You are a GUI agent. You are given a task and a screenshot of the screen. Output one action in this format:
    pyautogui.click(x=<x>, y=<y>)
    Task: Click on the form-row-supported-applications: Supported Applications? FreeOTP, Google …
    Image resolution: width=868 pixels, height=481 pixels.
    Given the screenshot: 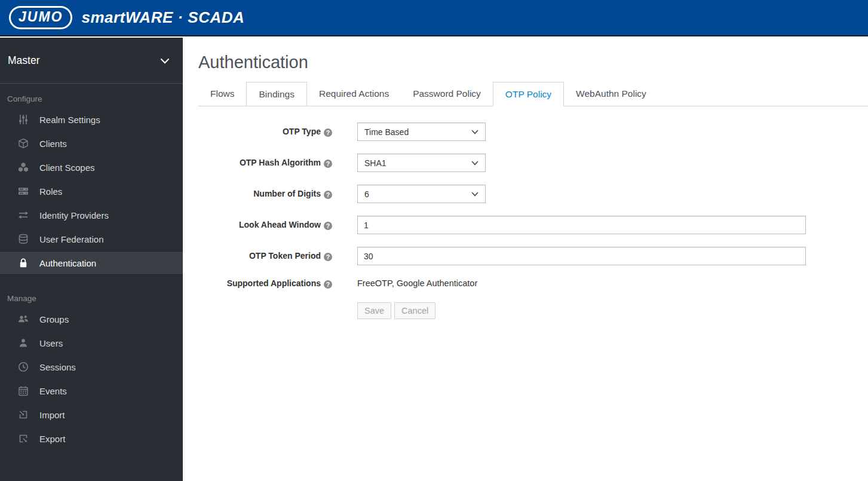 What is the action you would take?
    pyautogui.click(x=533, y=283)
    